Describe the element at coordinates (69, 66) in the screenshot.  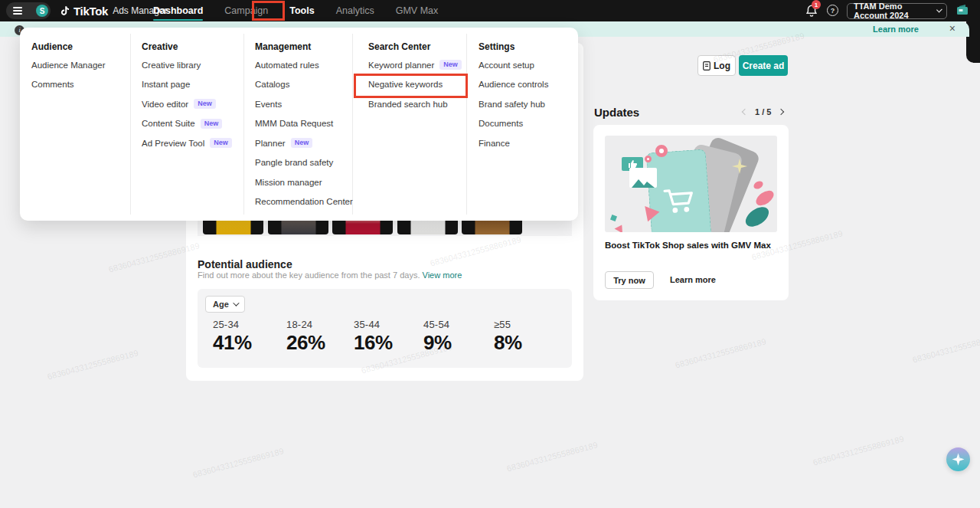
I see `menu-section-audience: Audience Audience Manager Comments` at that location.